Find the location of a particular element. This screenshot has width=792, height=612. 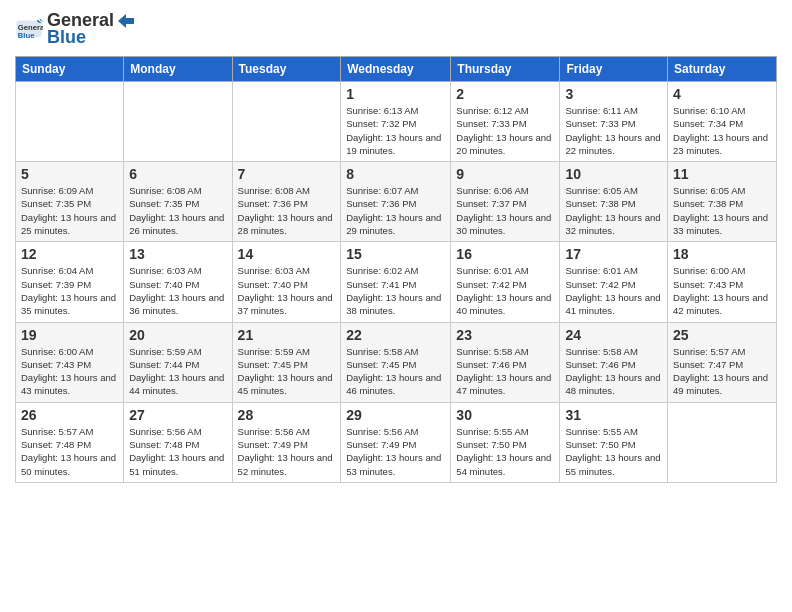

day-number: 11 is located at coordinates (722, 174).